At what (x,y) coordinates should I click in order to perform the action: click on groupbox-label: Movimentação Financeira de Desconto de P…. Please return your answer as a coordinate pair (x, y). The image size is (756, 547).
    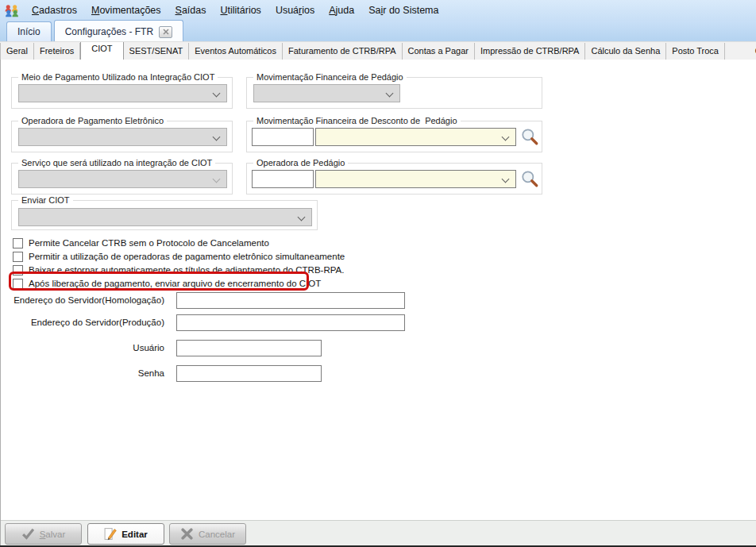
    Looking at the image, I should click on (357, 121).